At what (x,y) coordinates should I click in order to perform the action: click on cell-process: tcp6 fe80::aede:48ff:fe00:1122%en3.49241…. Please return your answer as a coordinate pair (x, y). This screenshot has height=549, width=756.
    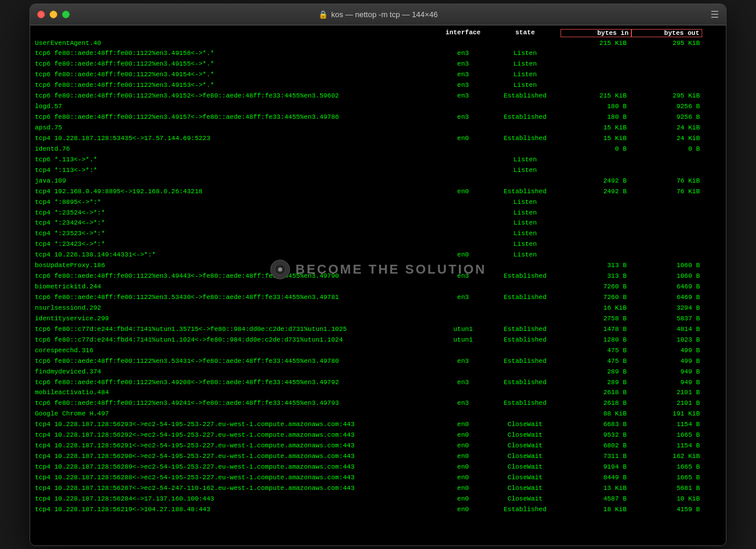
    Looking at the image, I should click on (236, 404).